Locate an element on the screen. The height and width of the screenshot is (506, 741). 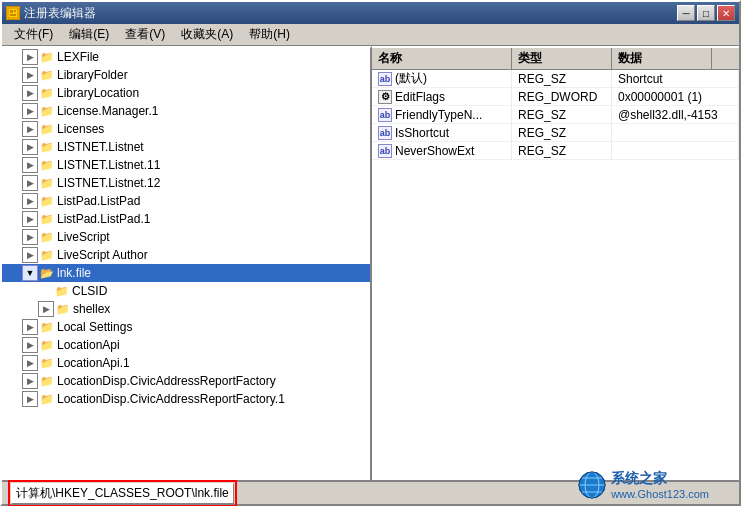
expand-license-manager: ▶ is located at coordinates (30, 111).